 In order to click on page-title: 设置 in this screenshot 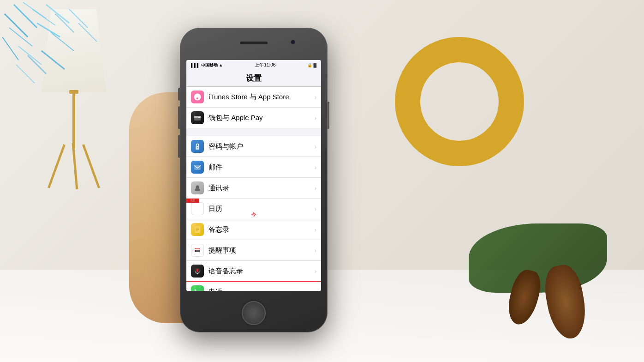, I will do `click(254, 78)`.